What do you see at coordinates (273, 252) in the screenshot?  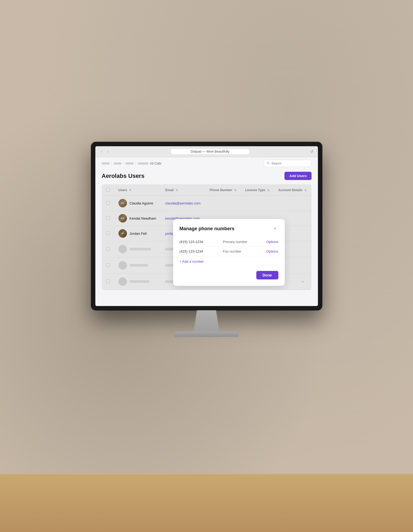 I see `options-link-2: Options` at bounding box center [273, 252].